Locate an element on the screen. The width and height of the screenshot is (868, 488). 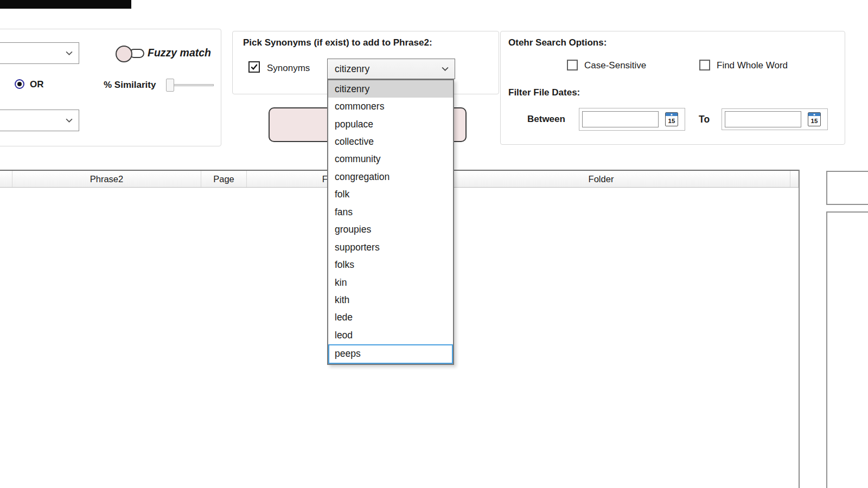
synonym-option: folk is located at coordinates (391, 195).